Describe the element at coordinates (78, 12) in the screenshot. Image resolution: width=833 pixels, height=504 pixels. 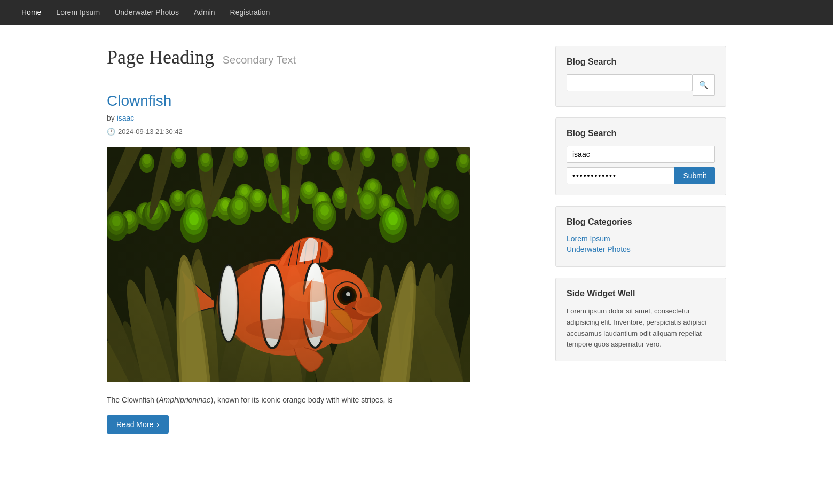
I see `nav-lorem-ipsum: Lorem Ipsum` at that location.